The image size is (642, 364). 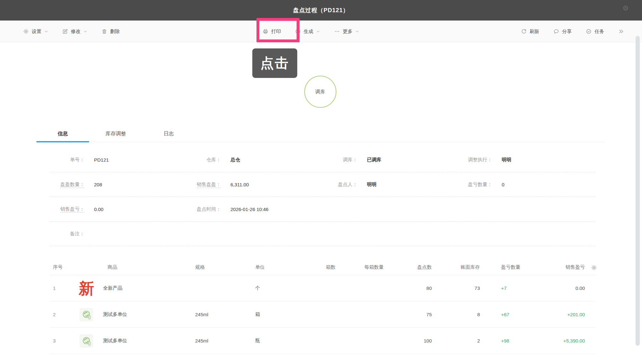 What do you see at coordinates (503, 185) in the screenshot?
I see `field-value: 0` at bounding box center [503, 185].